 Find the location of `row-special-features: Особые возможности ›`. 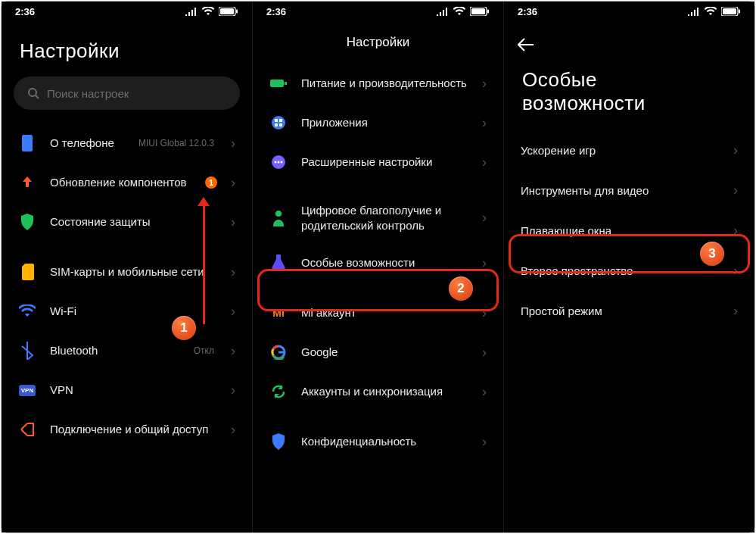

row-special-features: Особые возможности › is located at coordinates (378, 263).